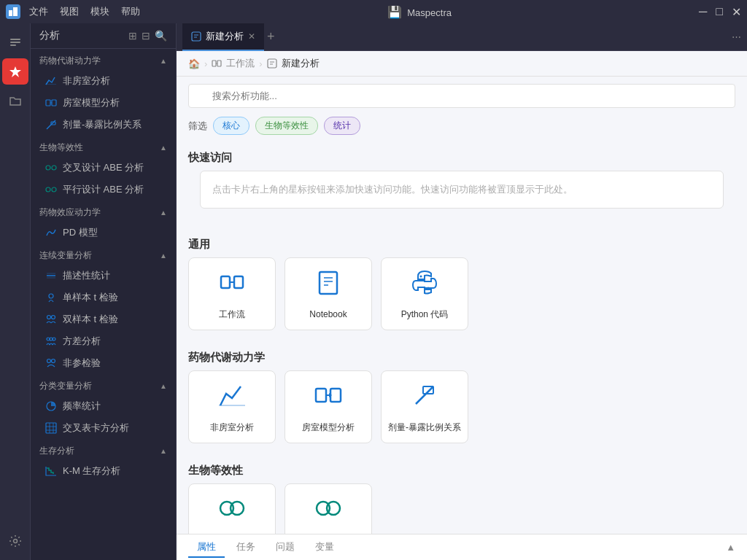 The height and width of the screenshot is (560, 747). What do you see at coordinates (271, 36) in the screenshot?
I see `tab-add-button: +` at bounding box center [271, 36].